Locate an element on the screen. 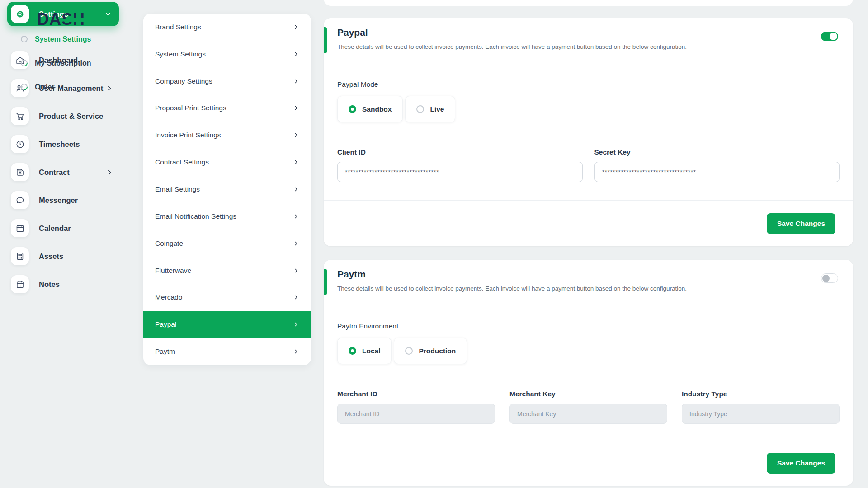 The image size is (868, 488). settings-menu-item-proposal-print-settings: Proposal Print Settings is located at coordinates (227, 108).